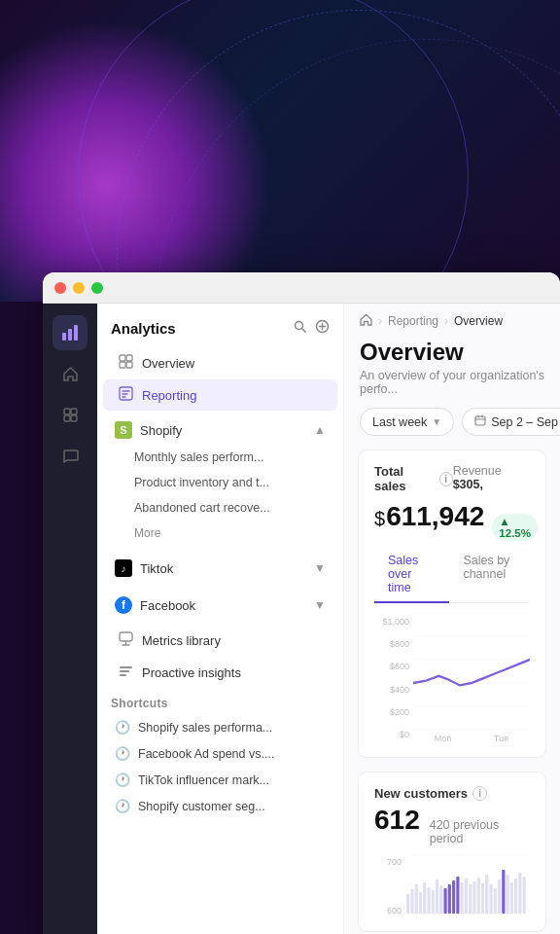  I want to click on nav-reporting: Reporting, so click(220, 395).